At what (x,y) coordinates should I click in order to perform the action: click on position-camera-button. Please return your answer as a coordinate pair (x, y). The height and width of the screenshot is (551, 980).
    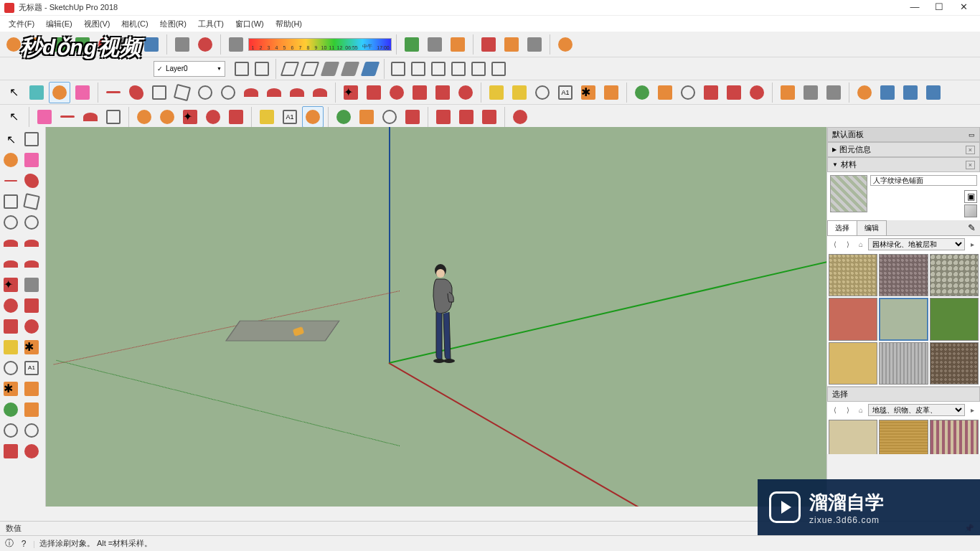
    Looking at the image, I should click on (788, 93).